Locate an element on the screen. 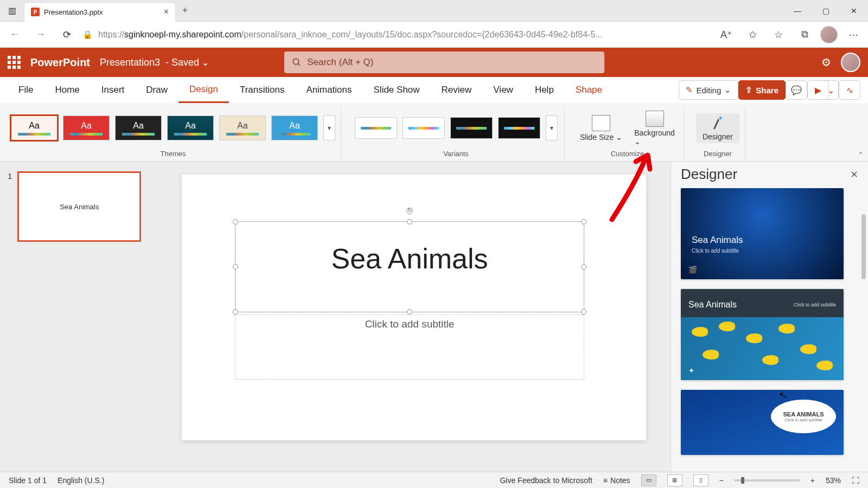 This screenshot has width=868, height=488. tab-file: File is located at coordinates (26, 90).